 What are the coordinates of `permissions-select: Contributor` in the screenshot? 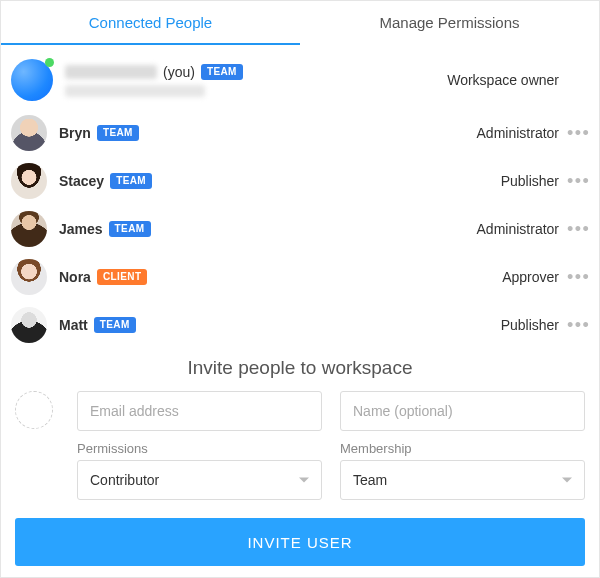 It's located at (200, 480).